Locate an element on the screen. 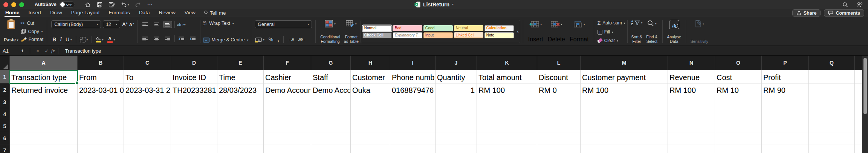 Image resolution: width=868 pixels, height=153 pixels. cell-K1: Total amount is located at coordinates (507, 77).